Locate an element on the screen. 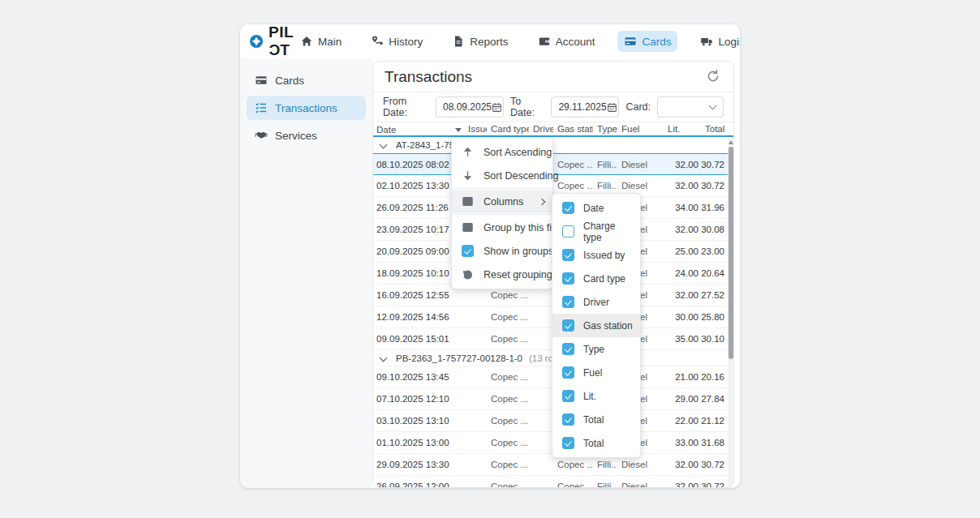 The image size is (980, 518). cell-date: 16.09.2025 12:55 is located at coordinates (419, 295).